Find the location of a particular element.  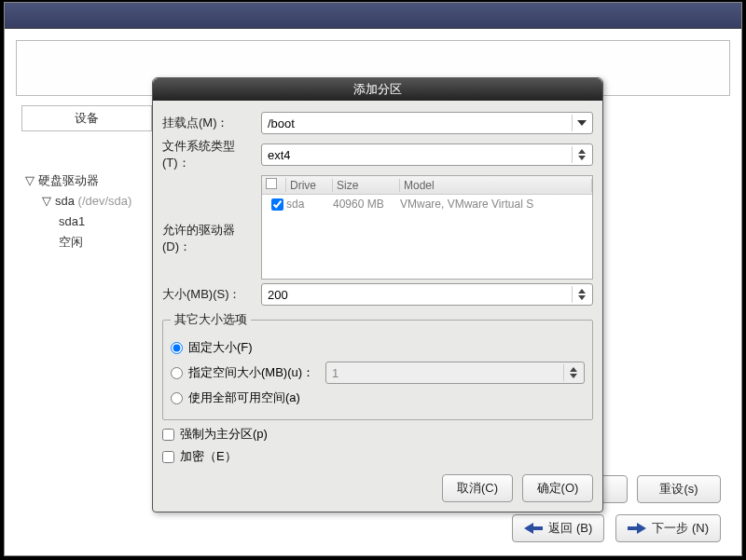

fs-type-value: ext4 is located at coordinates (280, 155).